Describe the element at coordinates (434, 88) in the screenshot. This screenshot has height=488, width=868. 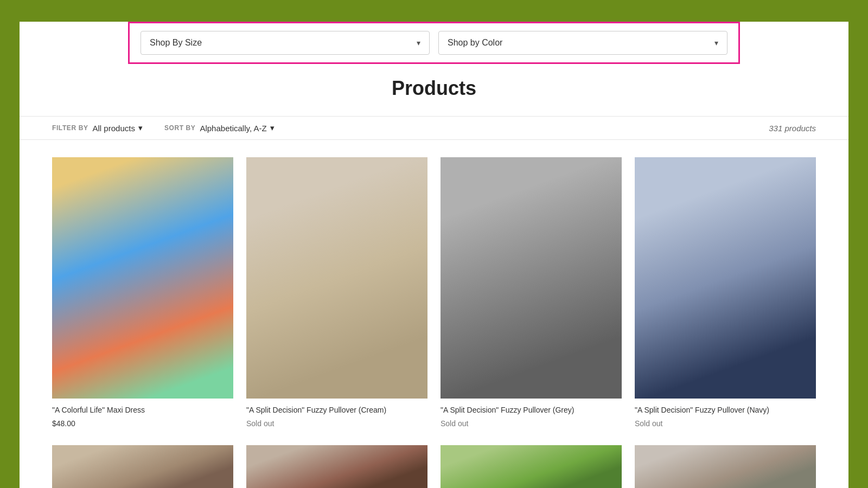
I see `page-title: Products` at that location.